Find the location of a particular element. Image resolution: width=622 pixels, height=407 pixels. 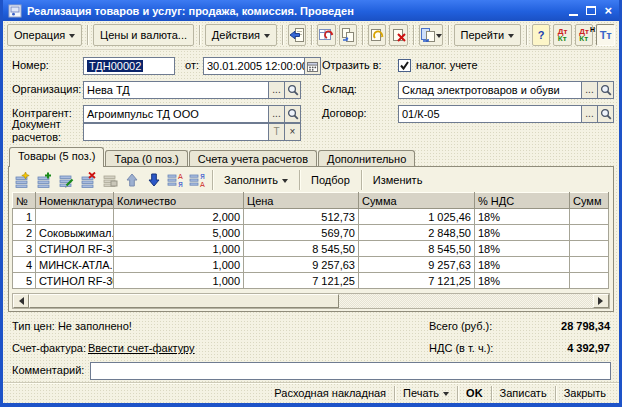

settlement-doc-label: Документ расчетов: is located at coordinates (45, 131).